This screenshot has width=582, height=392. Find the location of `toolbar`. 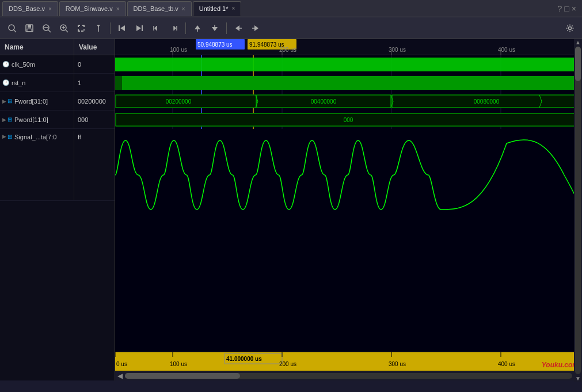

toolbar is located at coordinates (291, 28).